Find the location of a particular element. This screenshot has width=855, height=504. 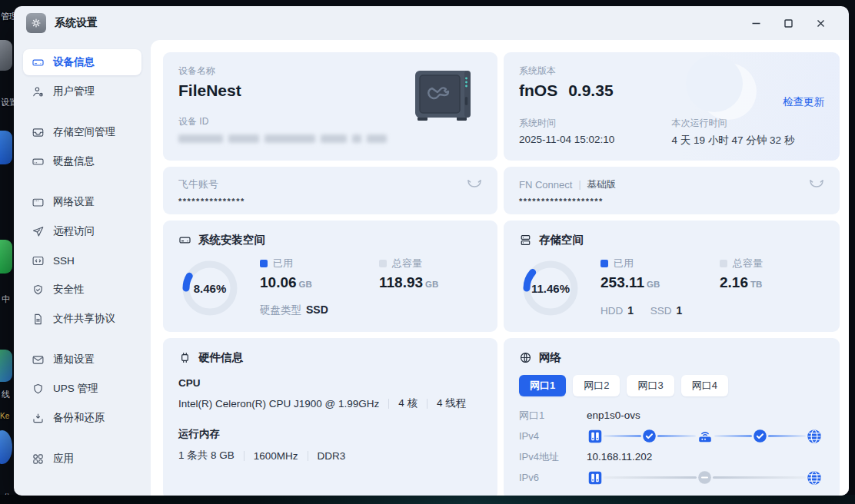

inbox-icon is located at coordinates (38, 132).